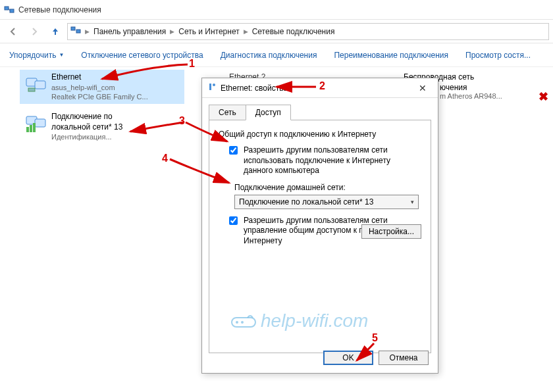  Describe the element at coordinates (404, 358) in the screenshot. I see `cancel-button: Отмена` at that location.